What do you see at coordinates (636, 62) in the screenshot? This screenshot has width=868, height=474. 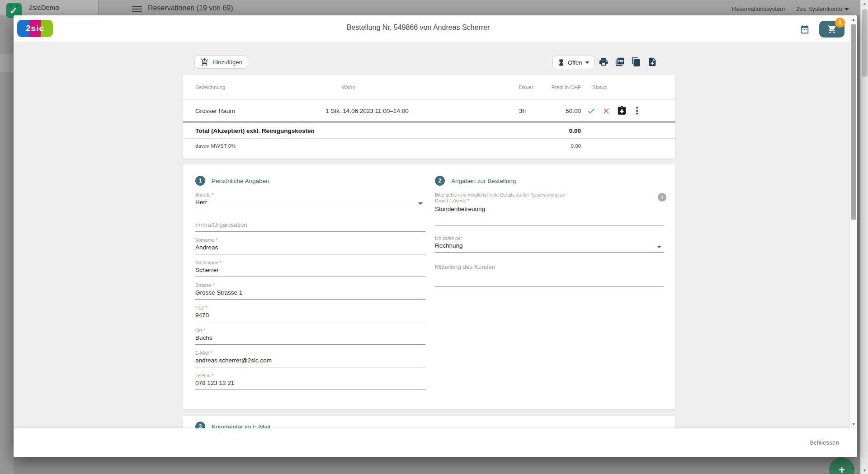 I see `copy-icon` at bounding box center [636, 62].